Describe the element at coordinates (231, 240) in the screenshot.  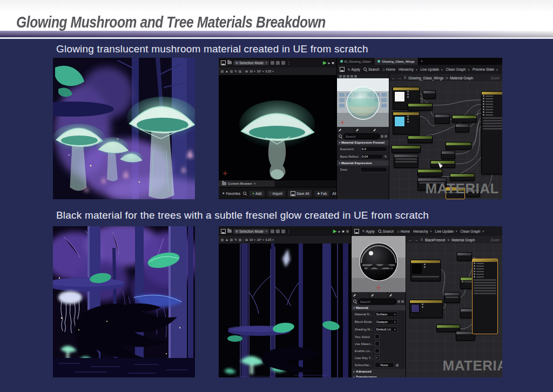
I see `move-tool-icon` at that location.